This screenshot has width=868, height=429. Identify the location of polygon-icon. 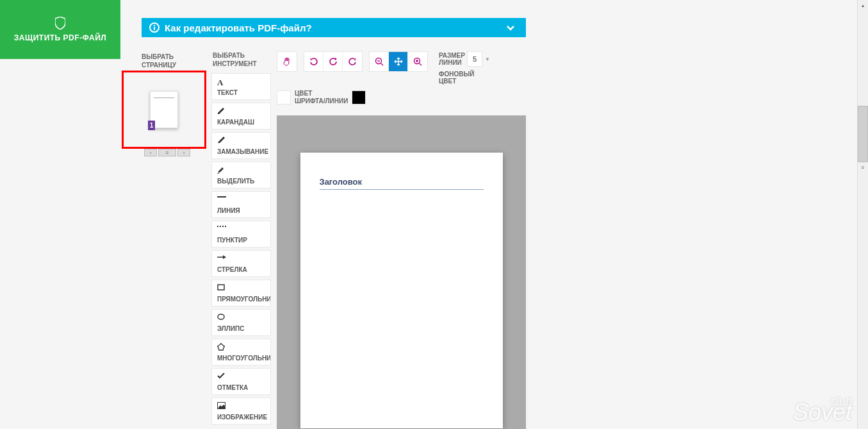
(241, 348).